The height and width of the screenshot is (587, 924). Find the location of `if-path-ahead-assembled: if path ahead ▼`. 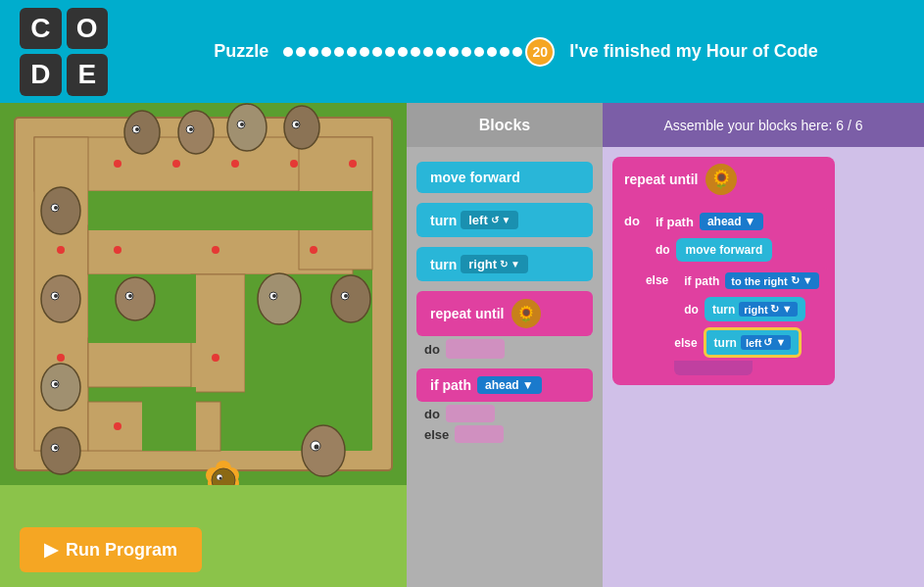

if-path-ahead-assembled: if path ahead ▼ is located at coordinates (737, 221).